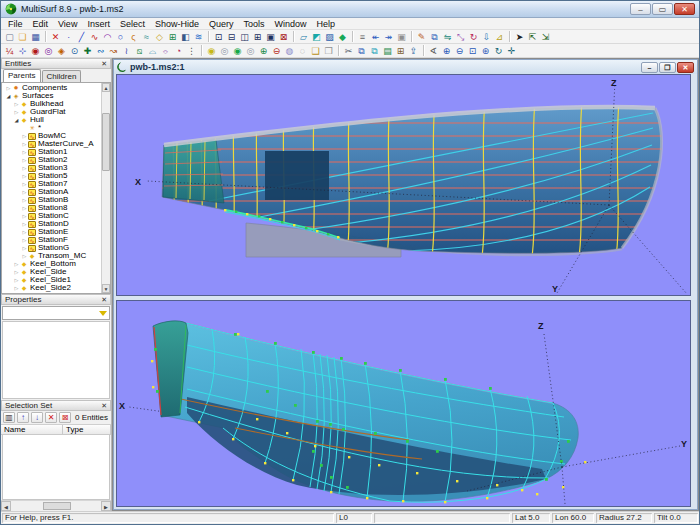  I want to click on new-file-icon: ▢, so click(10, 37).